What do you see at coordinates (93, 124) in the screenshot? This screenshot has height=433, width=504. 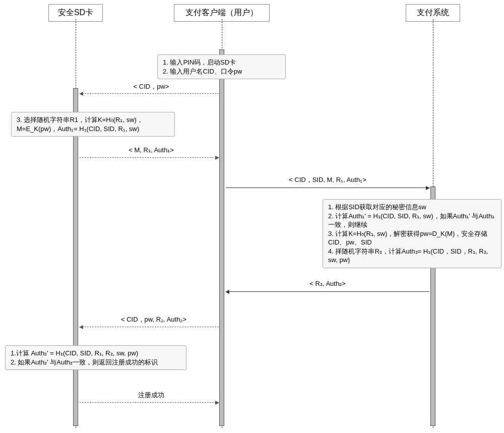 I see `note-step3: 3. 选择随机字符串R1，计算K=H₀(R₁, sw)， M=E_K(pw)，A…` at bounding box center [93, 124].